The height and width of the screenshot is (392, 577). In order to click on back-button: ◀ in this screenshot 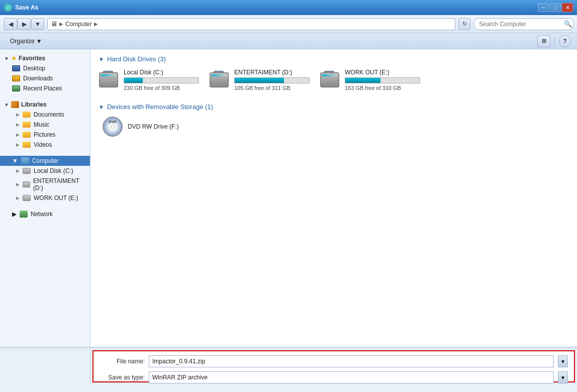, I will do `click(11, 24)`.